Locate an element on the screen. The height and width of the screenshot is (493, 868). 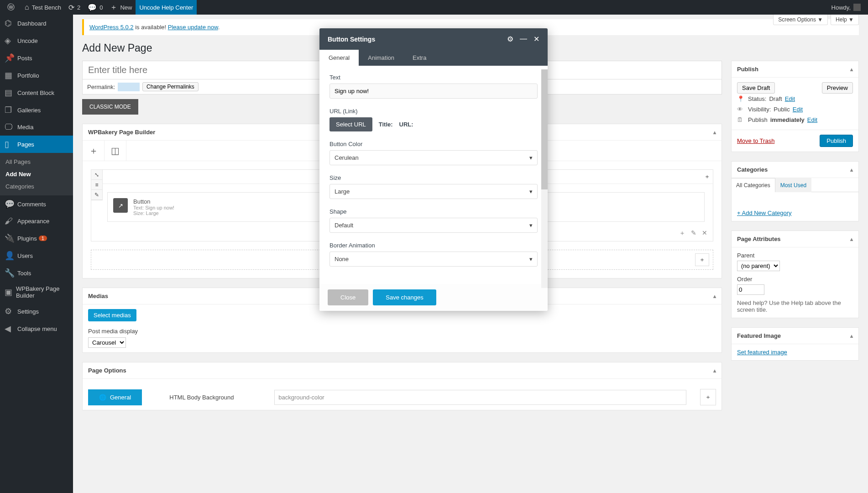
plus-icon: ＋ is located at coordinates (114, 7).